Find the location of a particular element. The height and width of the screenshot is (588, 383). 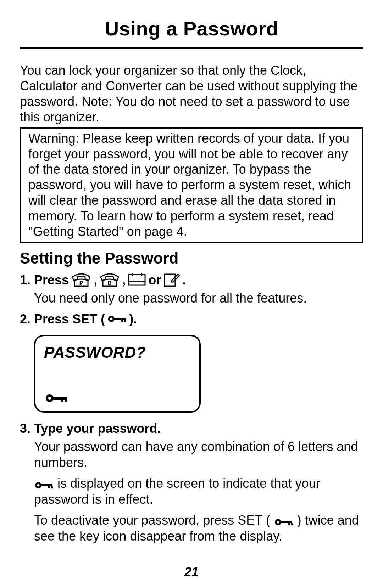

step-3-body-3: To deactivate your password, press SET (… is located at coordinates (199, 528).